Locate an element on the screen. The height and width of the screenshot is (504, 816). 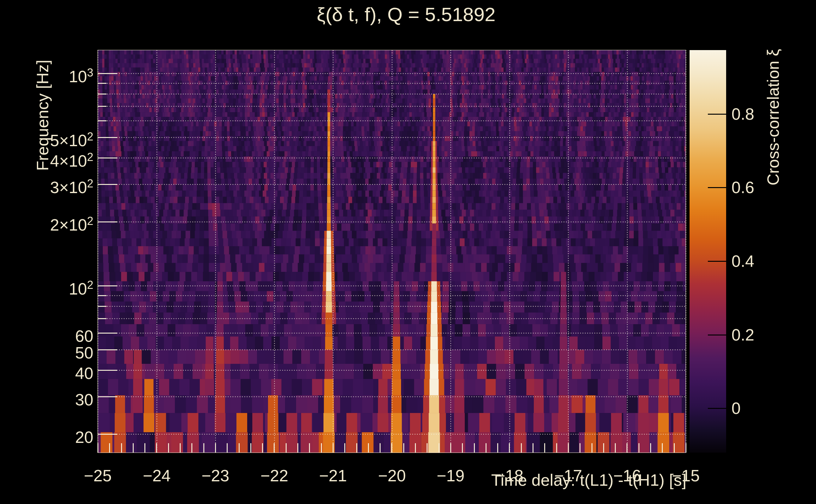
y-tick-label-text: 3×10 is located at coordinates (69, 187).